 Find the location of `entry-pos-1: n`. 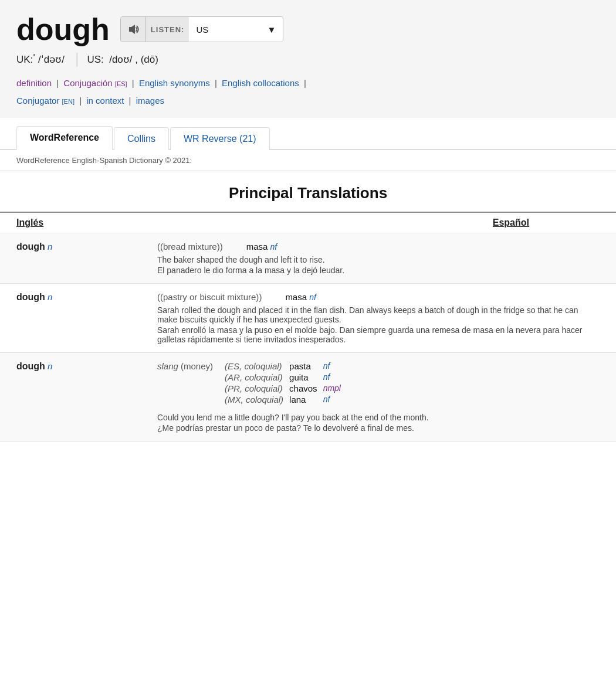

entry-pos-1: n is located at coordinates (50, 246).